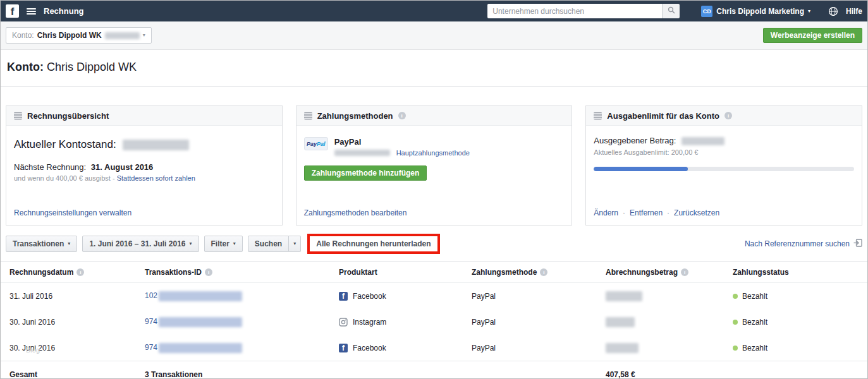 Image resolution: width=868 pixels, height=379 pixels. What do you see at coordinates (362, 153) in the screenshot?
I see `redacted-paypal-email` at bounding box center [362, 153].